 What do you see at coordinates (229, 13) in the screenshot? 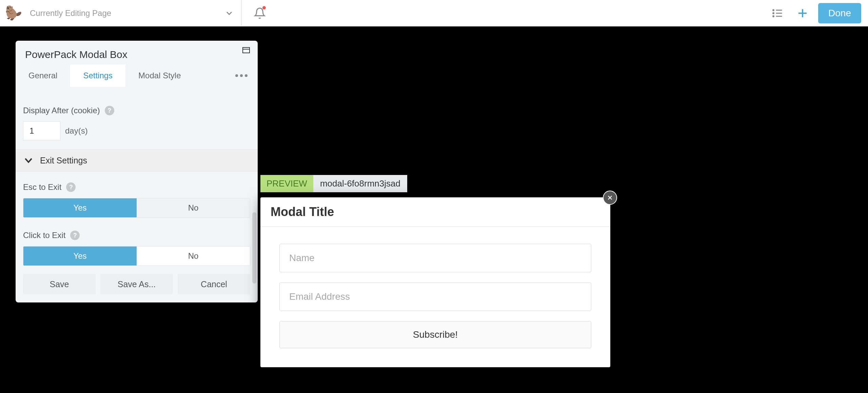
I see `page-dropdown-toggle` at bounding box center [229, 13].